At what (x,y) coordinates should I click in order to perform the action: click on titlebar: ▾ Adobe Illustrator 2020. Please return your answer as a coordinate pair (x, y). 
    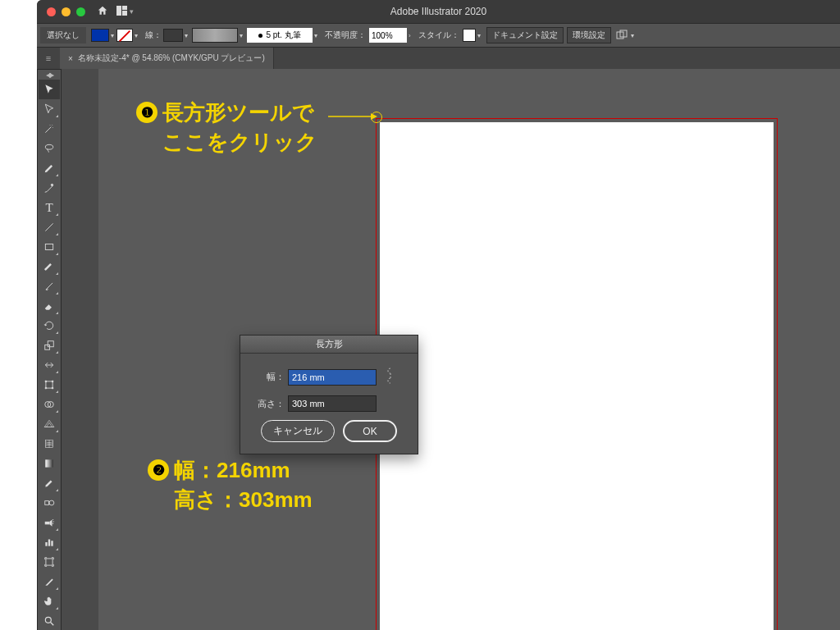
    Looking at the image, I should click on (438, 11).